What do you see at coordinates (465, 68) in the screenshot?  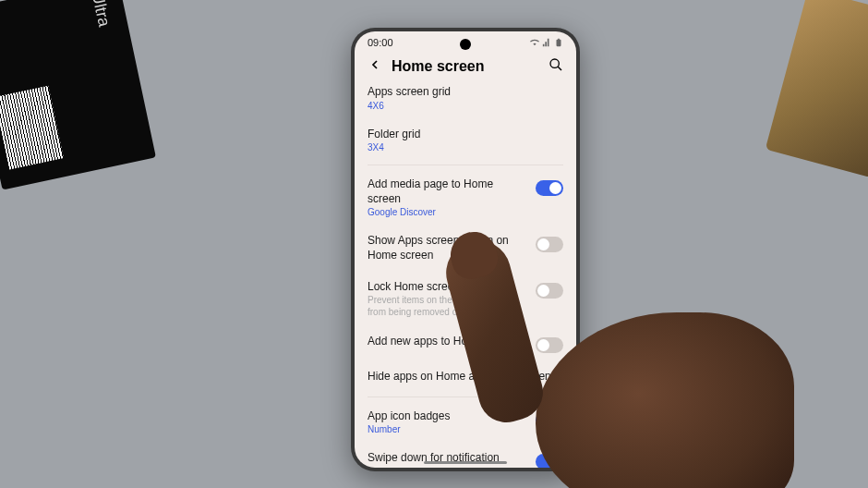 I see `settings-header: Home screen` at bounding box center [465, 68].